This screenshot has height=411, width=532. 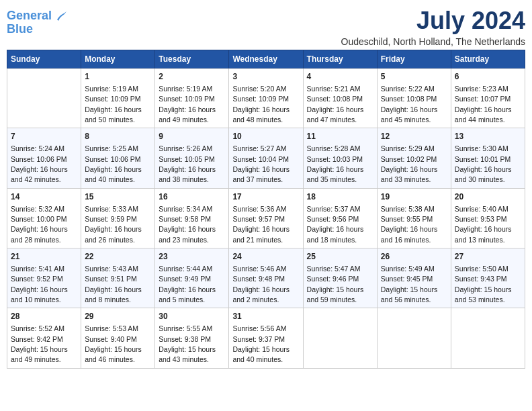 I want to click on logo-text: General, so click(x=38, y=16).